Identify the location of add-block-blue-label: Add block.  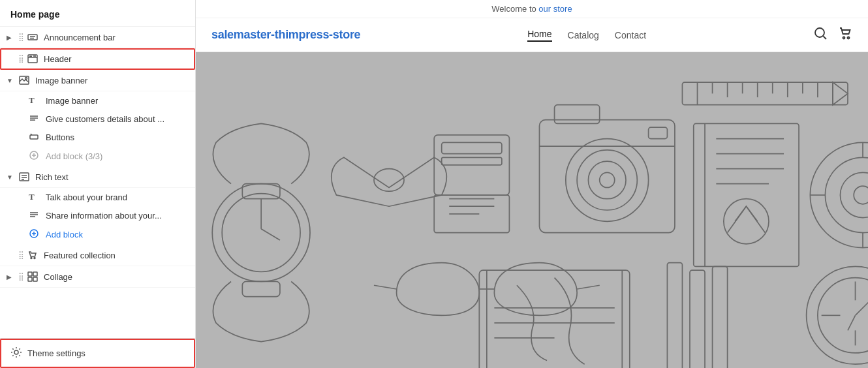
(64, 235).